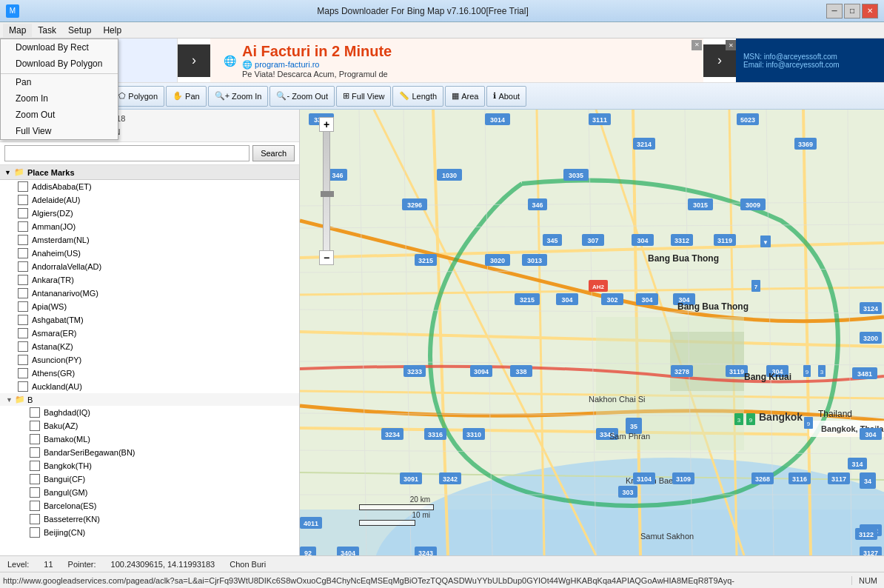 This screenshot has width=884, height=588. What do you see at coordinates (364, 96) in the screenshot?
I see `toolbar-full-view: ⊞ Full View` at bounding box center [364, 96].